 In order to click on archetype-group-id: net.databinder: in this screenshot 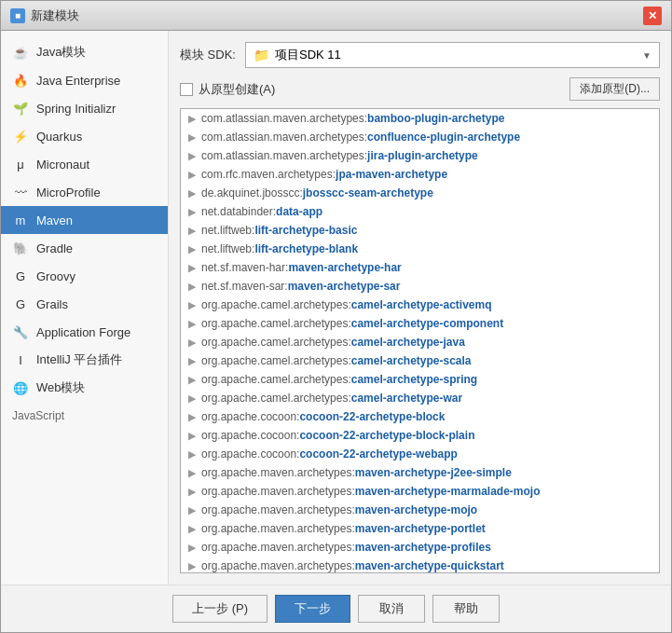, I will do `click(239, 212)`.